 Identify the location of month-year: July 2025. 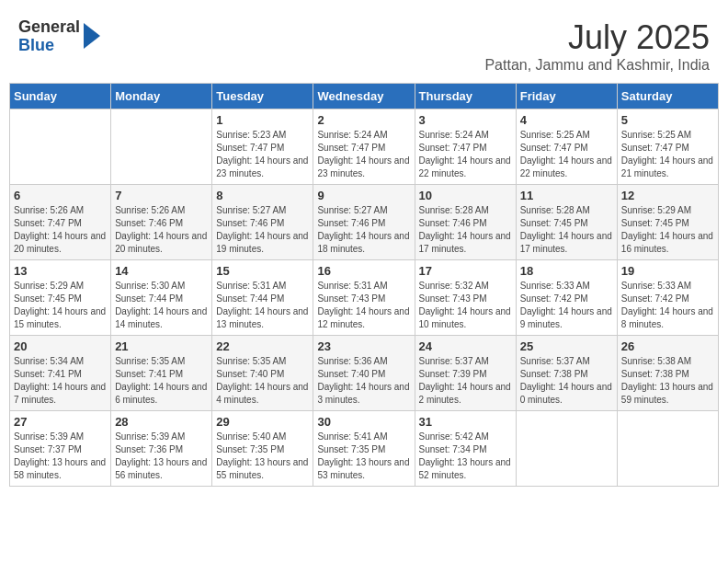
(597, 38).